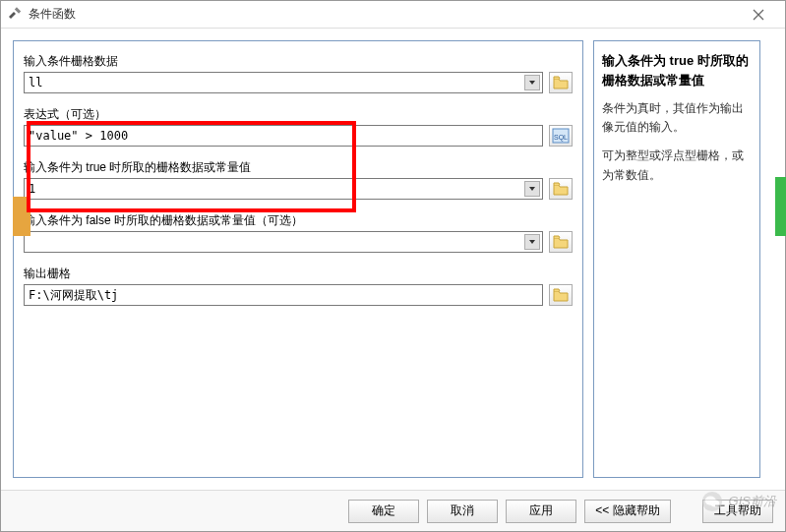 This screenshot has width=786, height=532. Describe the element at coordinates (298, 285) in the screenshot. I see `field-output-raster: 输出栅格 F:\河网提取\tj` at that location.